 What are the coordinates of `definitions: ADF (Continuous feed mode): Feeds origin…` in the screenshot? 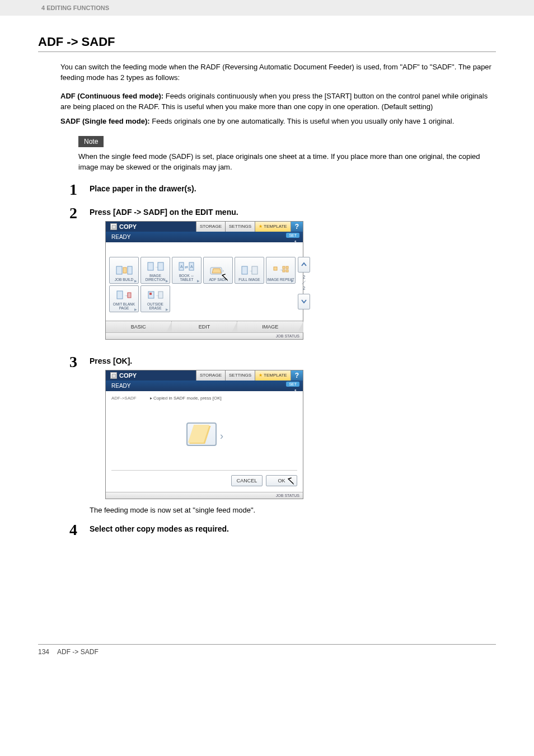 It's located at (278, 110).